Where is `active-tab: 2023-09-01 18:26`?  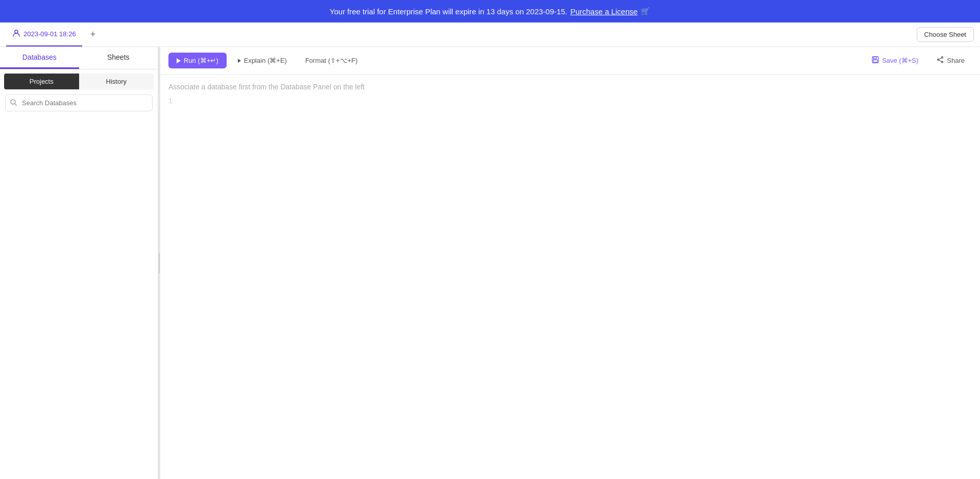 active-tab: 2023-09-01 18:26 is located at coordinates (44, 35).